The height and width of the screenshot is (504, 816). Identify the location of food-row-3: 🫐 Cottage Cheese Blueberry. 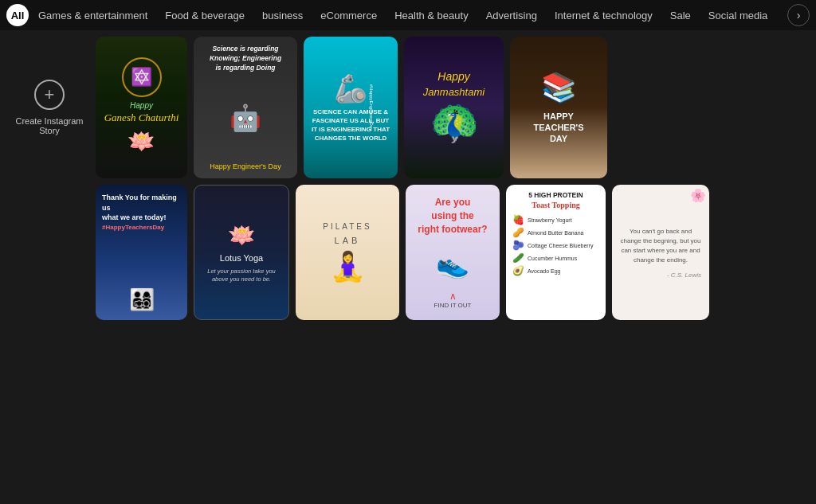
(556, 245).